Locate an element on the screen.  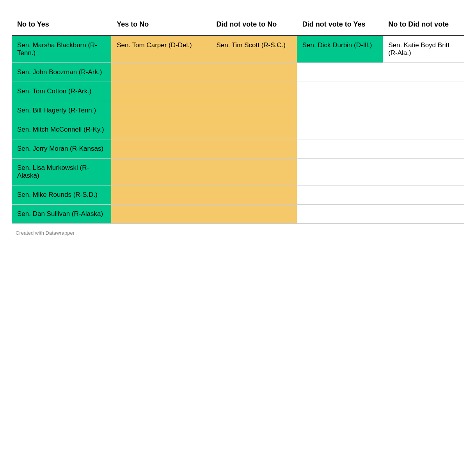
cell-row1-col1: Sen. John Boozman (R-Ark.) is located at coordinates (62, 73).